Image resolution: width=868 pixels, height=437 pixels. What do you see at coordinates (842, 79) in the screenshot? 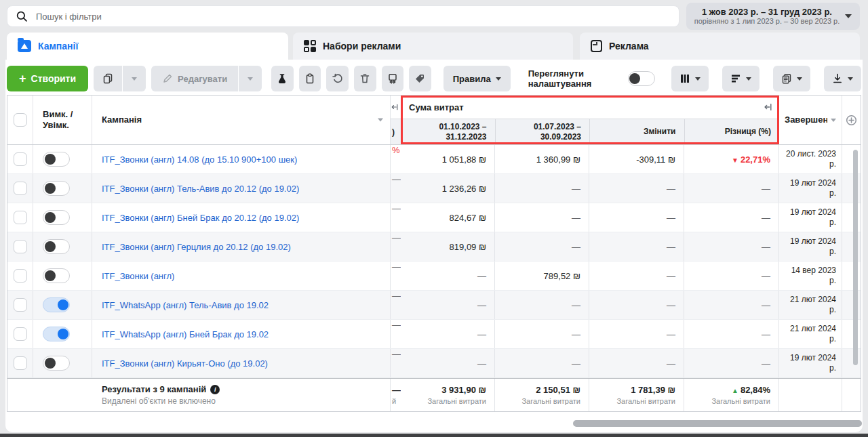
I see `export-button` at bounding box center [842, 79].